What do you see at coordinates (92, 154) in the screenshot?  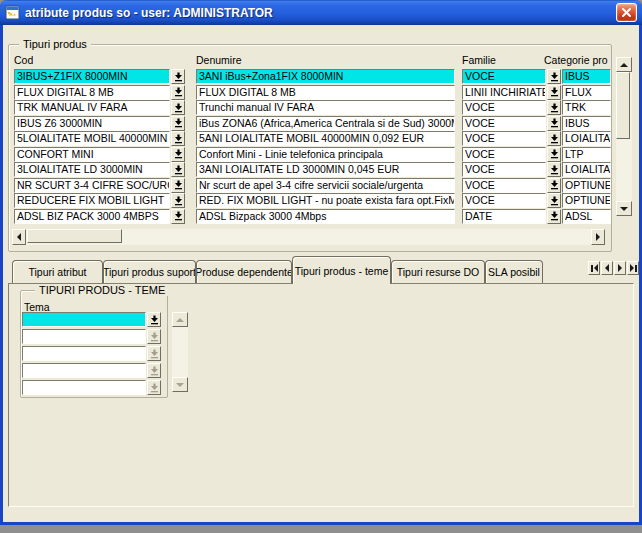 I see `cod-field: CONFORT MINI` at bounding box center [92, 154].